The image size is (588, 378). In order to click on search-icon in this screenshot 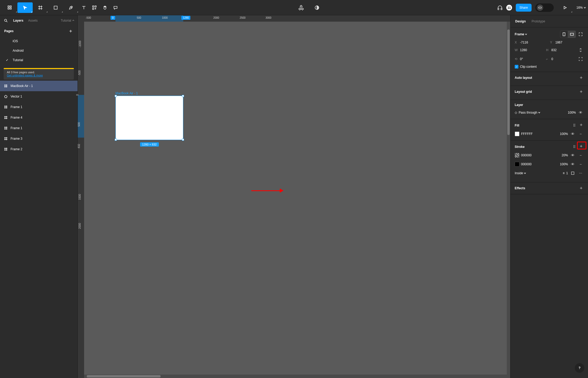, I will do `click(6, 21)`.